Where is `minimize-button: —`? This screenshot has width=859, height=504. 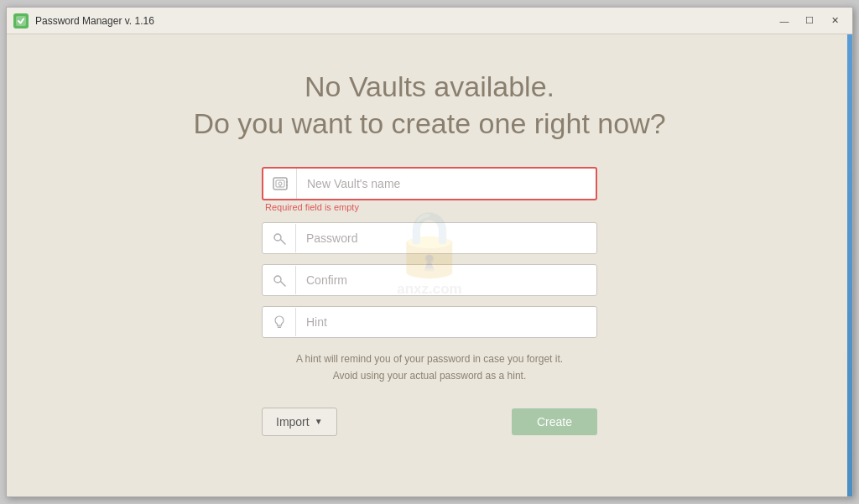 minimize-button: — is located at coordinates (784, 21).